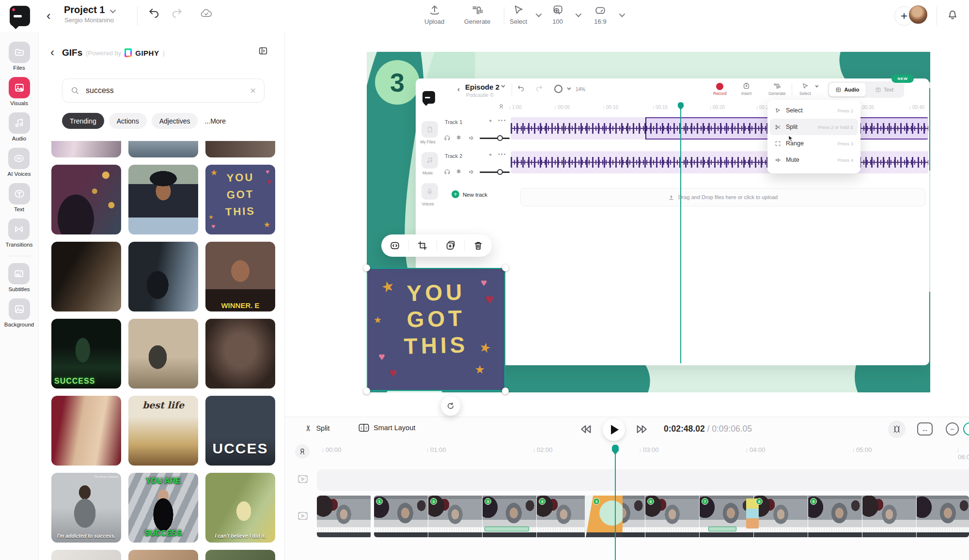 This screenshot has width=969, height=560. Describe the element at coordinates (394, 428) in the screenshot. I see `smart-layout-label: Smart Layout` at that location.